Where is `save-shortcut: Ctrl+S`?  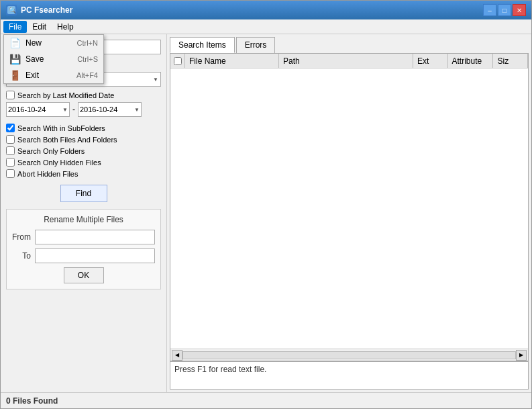
save-shortcut: Ctrl+S is located at coordinates (87, 59).